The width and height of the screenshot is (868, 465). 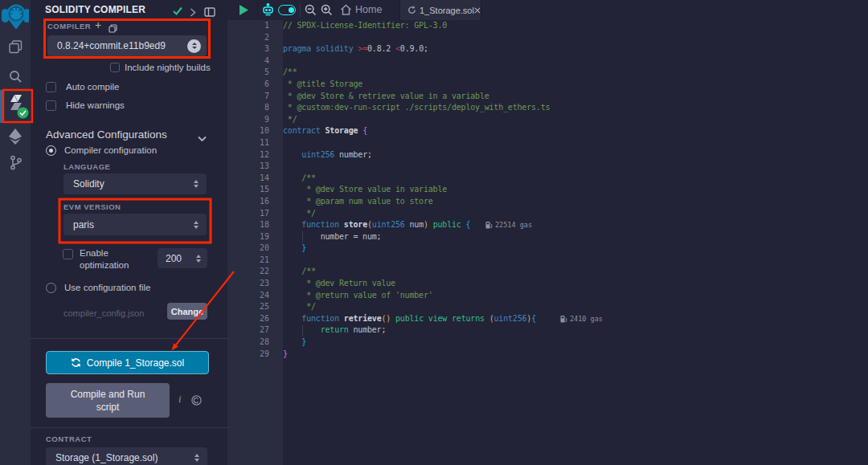 What do you see at coordinates (268, 11) in the screenshot?
I see `ai-assistant-icon` at bounding box center [268, 11].